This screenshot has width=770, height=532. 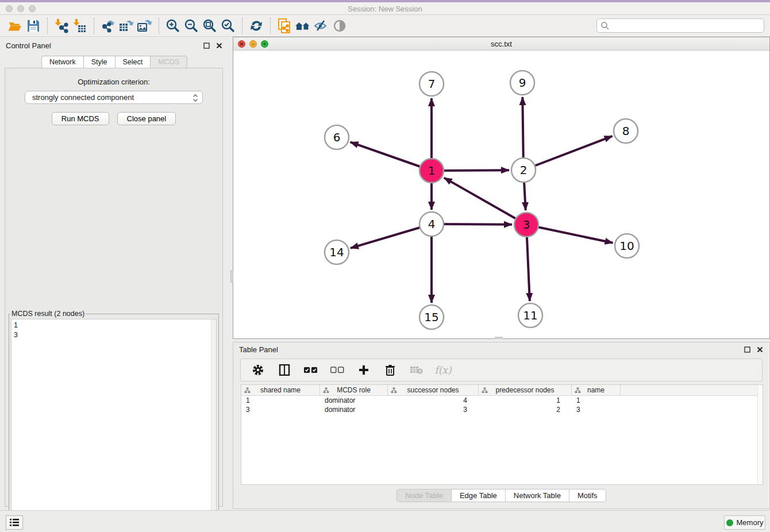 What do you see at coordinates (417, 370) in the screenshot?
I see `delete-table-icon` at bounding box center [417, 370].